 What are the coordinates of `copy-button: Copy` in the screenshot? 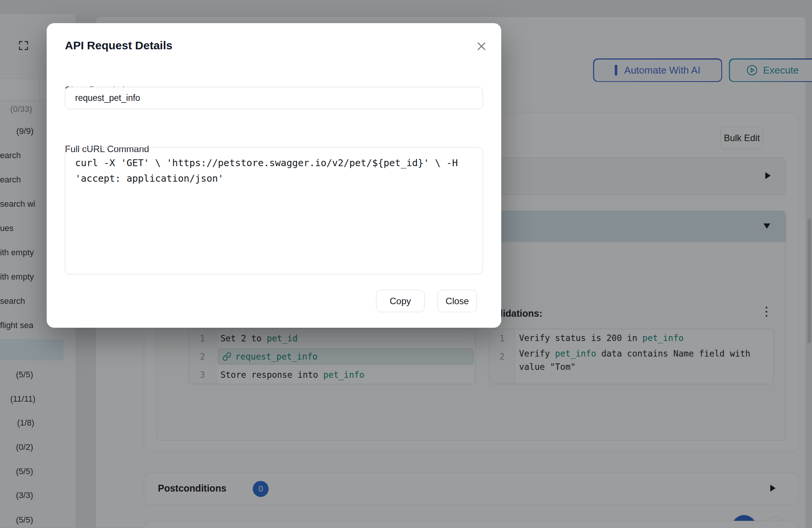 It's located at (400, 301).